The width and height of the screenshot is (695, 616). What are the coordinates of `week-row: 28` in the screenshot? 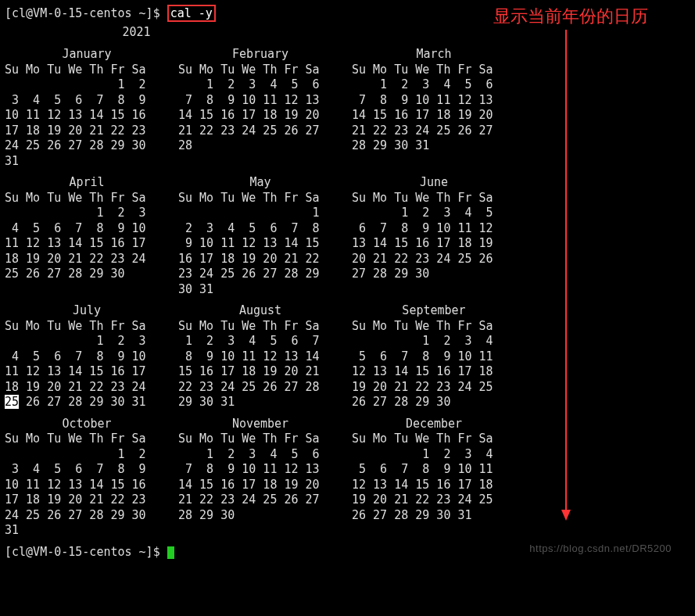 It's located at (260, 146).